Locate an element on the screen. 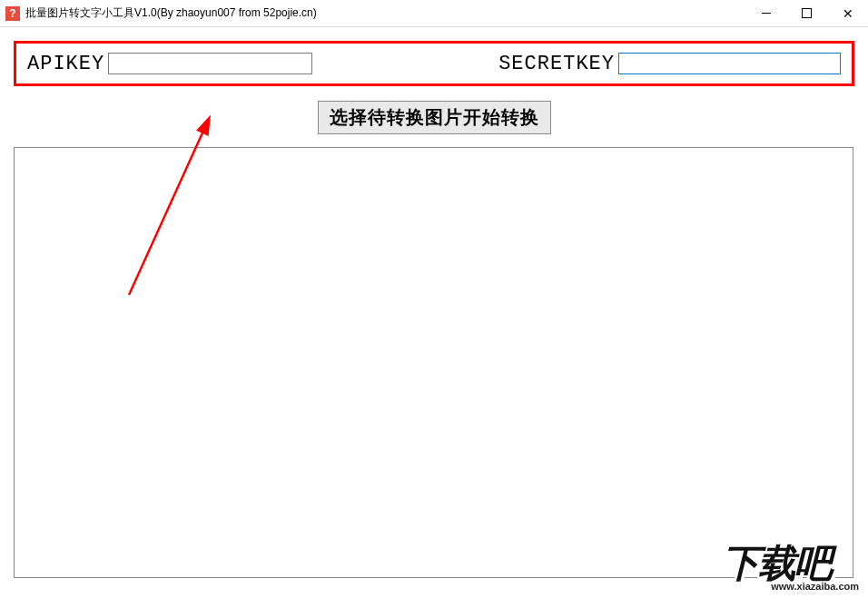 Image resolution: width=868 pixels, height=608 pixels. minimize-button is located at coordinates (766, 13).